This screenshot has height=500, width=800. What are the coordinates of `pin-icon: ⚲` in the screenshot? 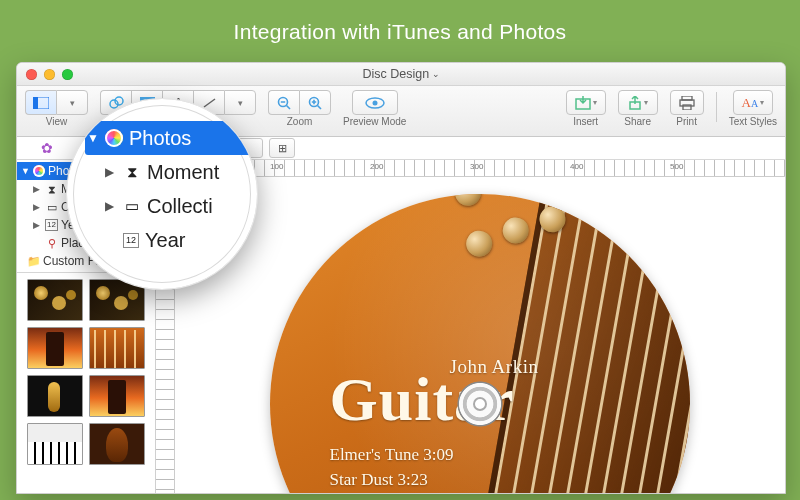 It's located at (52, 244).